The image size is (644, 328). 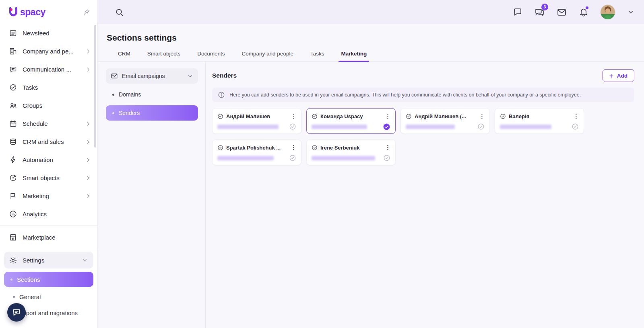 What do you see at coordinates (354, 56) in the screenshot?
I see `tab-marketing: Marketing` at bounding box center [354, 56].